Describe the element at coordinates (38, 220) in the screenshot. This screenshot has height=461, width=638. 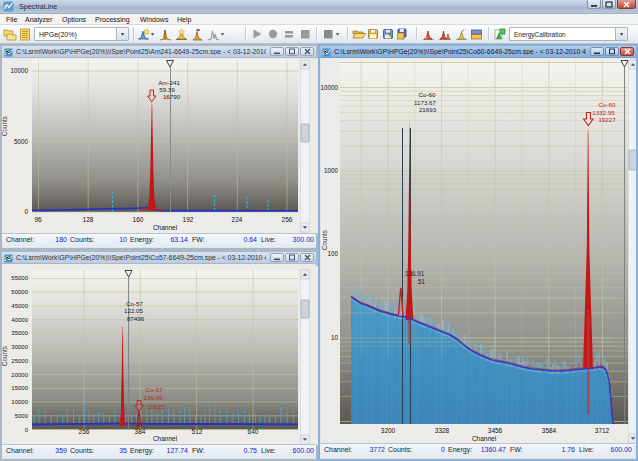
I see `svg-text: 96` at that location.